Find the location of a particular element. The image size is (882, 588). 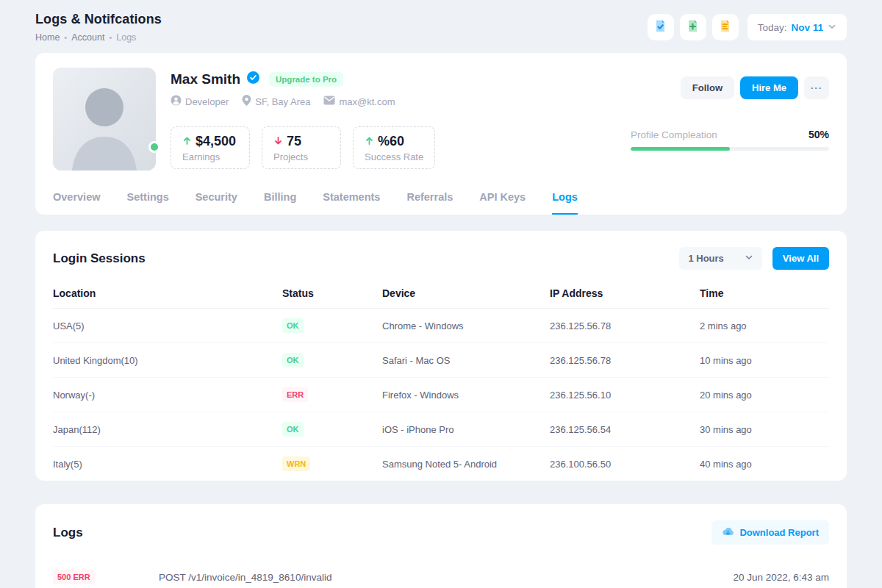

logs-card: Logs Download Report 500 ERR POST /v1/in… is located at coordinates (441, 546).